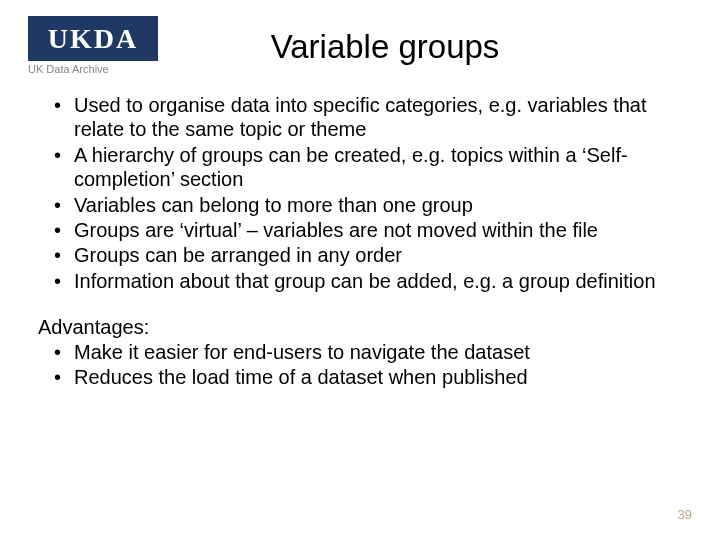 Image resolution: width=720 pixels, height=540 pixels. I want to click on bullet-item: A hierarchy of groups can be created, e.…, so click(378, 168).